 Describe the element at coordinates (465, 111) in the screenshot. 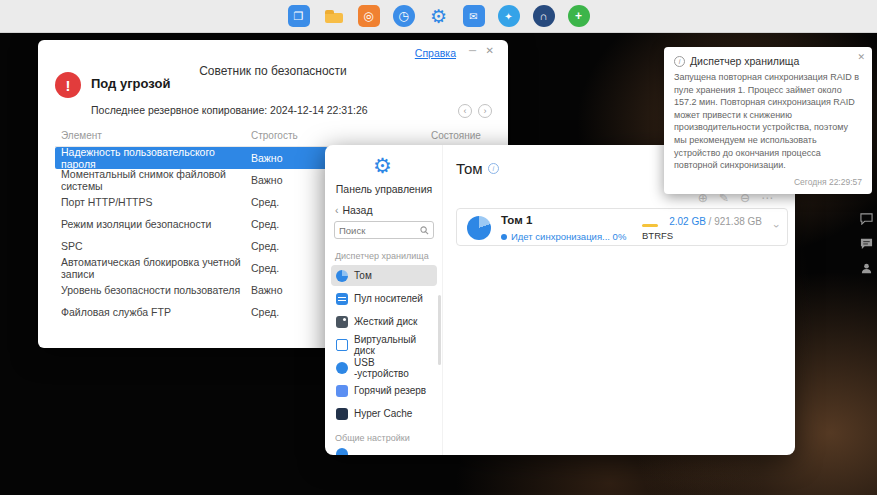

I see `carousel-prev-icon: ‹` at that location.